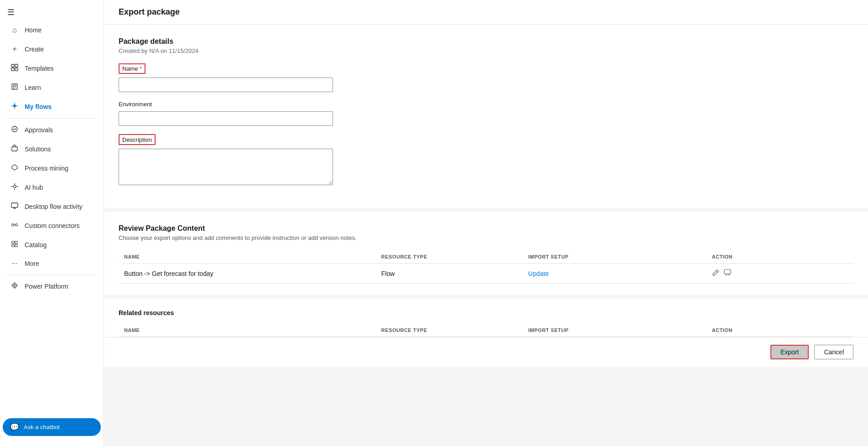  Describe the element at coordinates (52, 226) in the screenshot. I see `sidebar-item-custom-connectors-label: Custom connectors` at that location.